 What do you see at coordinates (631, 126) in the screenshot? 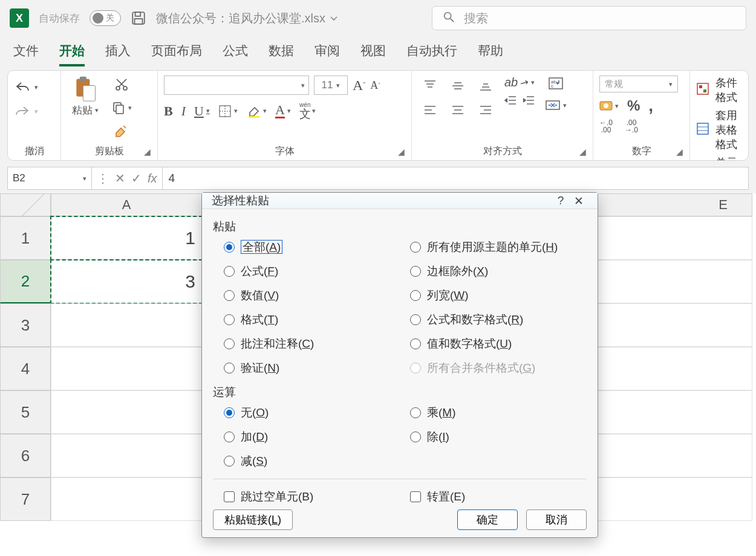
I see `decrease-decimal-icon: .00→.0` at bounding box center [631, 126].